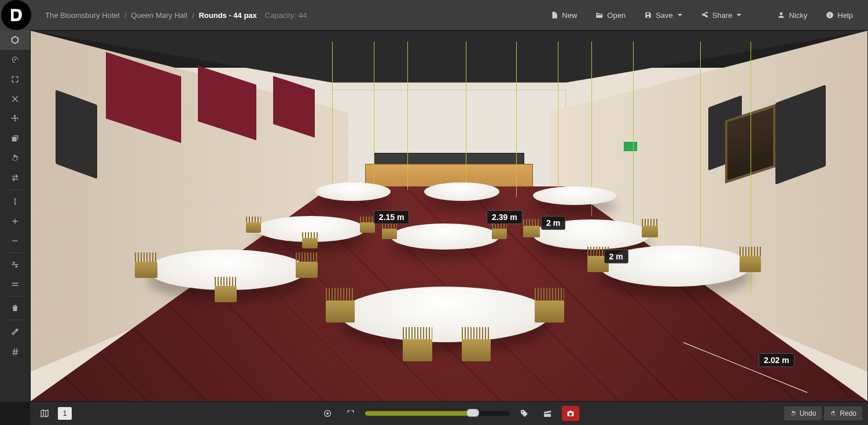 The width and height of the screenshot is (868, 425). I want to click on tool-number, so click(15, 351).